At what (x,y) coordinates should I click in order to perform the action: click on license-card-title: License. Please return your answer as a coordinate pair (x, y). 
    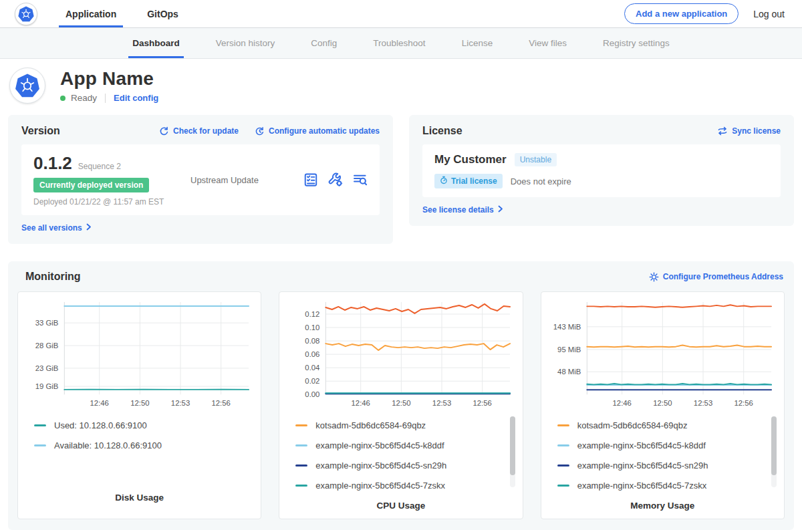
    Looking at the image, I should click on (569, 131).